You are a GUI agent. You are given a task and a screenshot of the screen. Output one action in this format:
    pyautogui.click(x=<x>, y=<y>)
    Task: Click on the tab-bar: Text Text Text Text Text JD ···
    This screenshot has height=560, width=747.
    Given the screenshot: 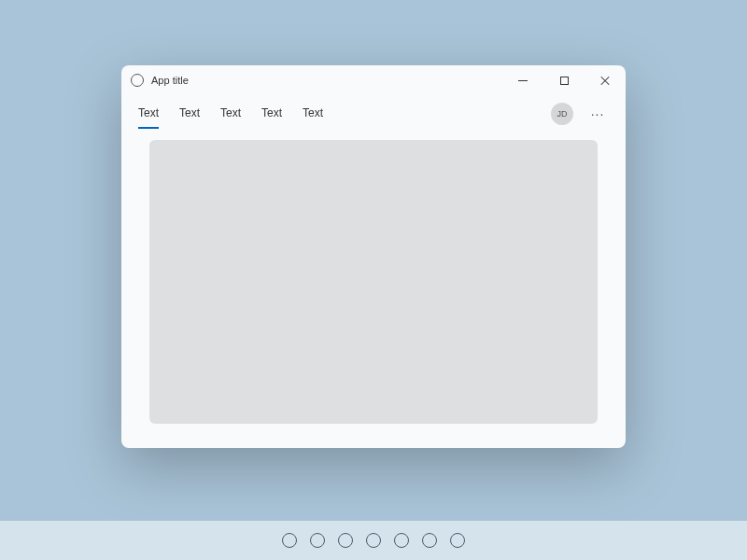 What is the action you would take?
    pyautogui.click(x=374, y=114)
    